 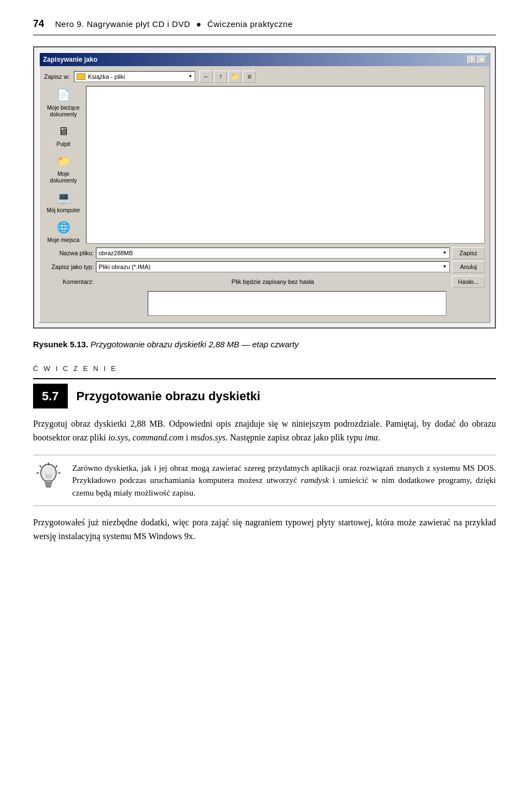 What do you see at coordinates (106, 77) in the screenshot?
I see `savein-folder-name: Książka - pliki` at bounding box center [106, 77].